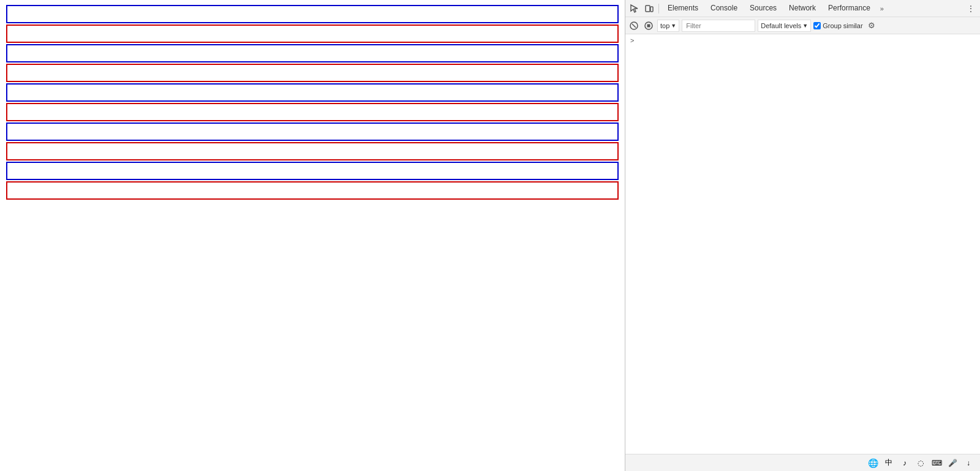 This screenshot has width=980, height=471. What do you see at coordinates (649, 26) in the screenshot?
I see `stop-icon` at bounding box center [649, 26].